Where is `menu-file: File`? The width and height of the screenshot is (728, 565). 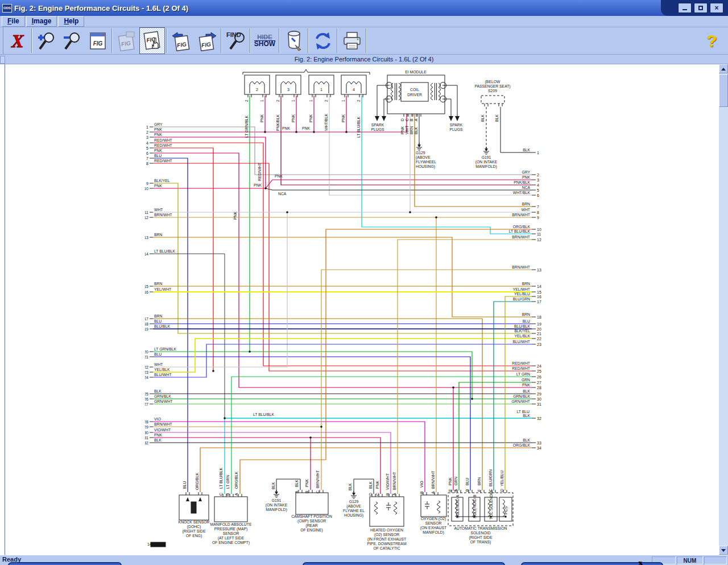 menu-file: File is located at coordinates (14, 22).